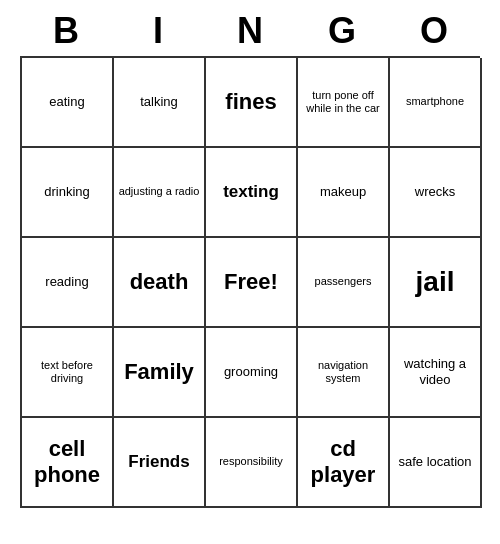 The height and width of the screenshot is (544, 500). I want to click on cell-21: Friends, so click(160, 463).